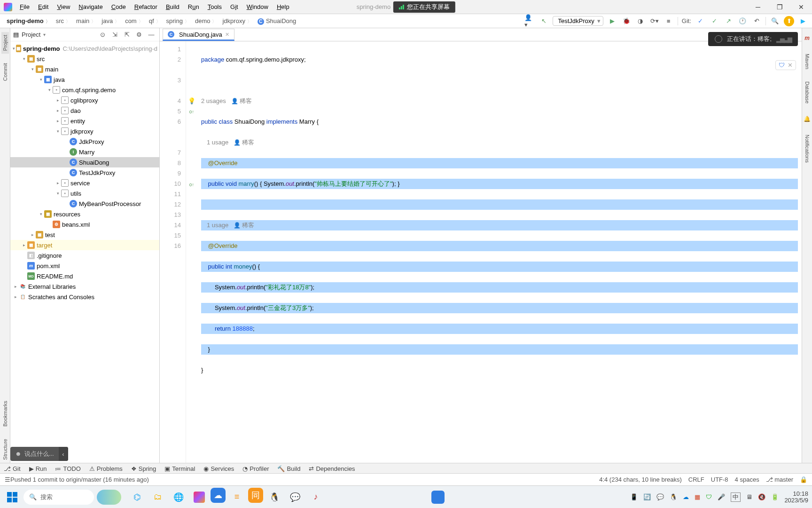 This screenshot has height=508, width=812. What do you see at coordinates (109, 497) in the screenshot?
I see `weather-widget` at bounding box center [109, 497].